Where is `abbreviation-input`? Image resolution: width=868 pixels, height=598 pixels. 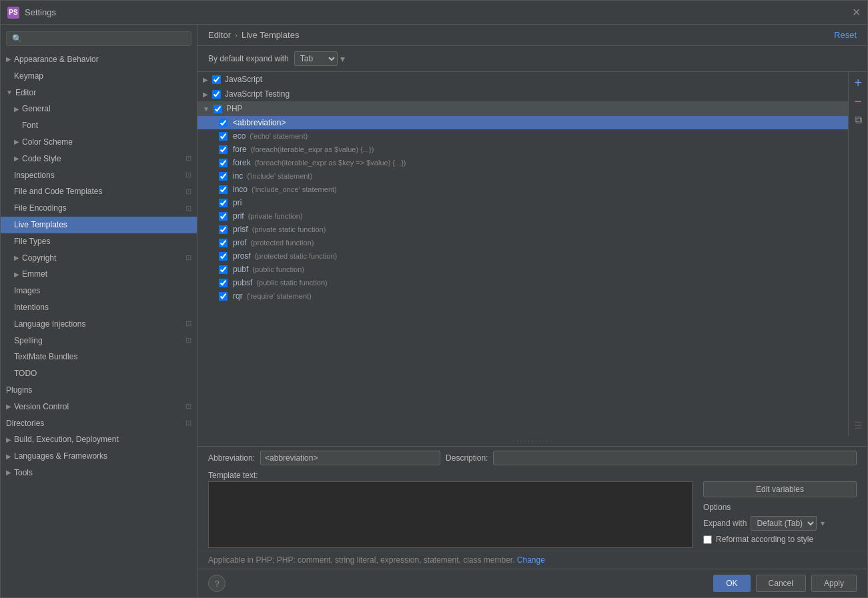 abbreviation-input is located at coordinates (350, 458).